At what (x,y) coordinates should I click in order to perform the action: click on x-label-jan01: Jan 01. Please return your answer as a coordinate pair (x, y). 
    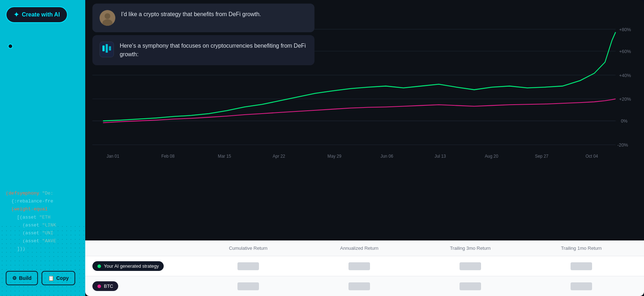
    Looking at the image, I should click on (113, 156).